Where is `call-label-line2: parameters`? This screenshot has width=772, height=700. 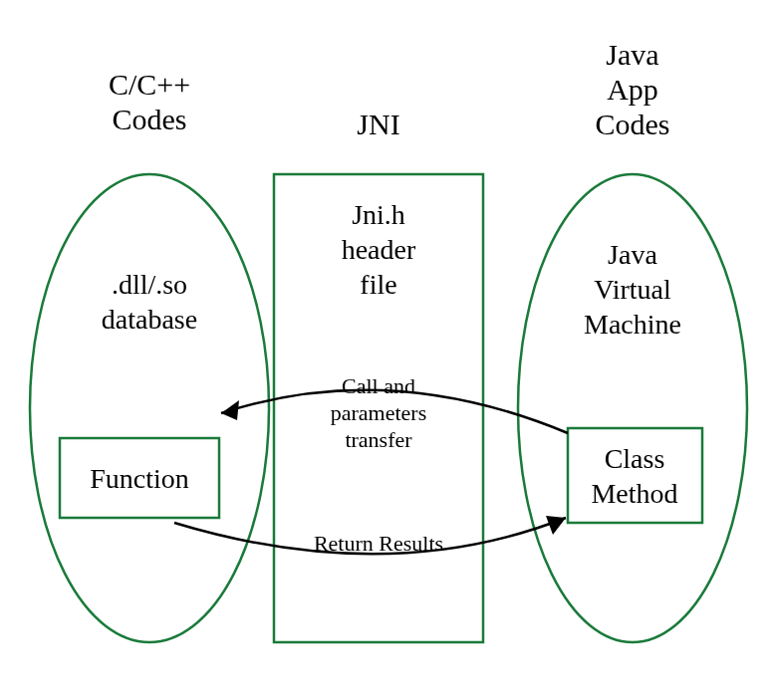
call-label-line2: parameters is located at coordinates (379, 412).